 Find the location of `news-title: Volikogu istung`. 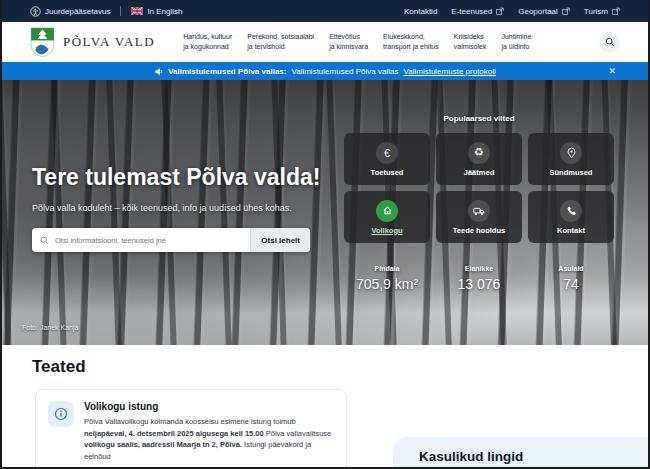

news-title: Volikogu istung is located at coordinates (209, 406).